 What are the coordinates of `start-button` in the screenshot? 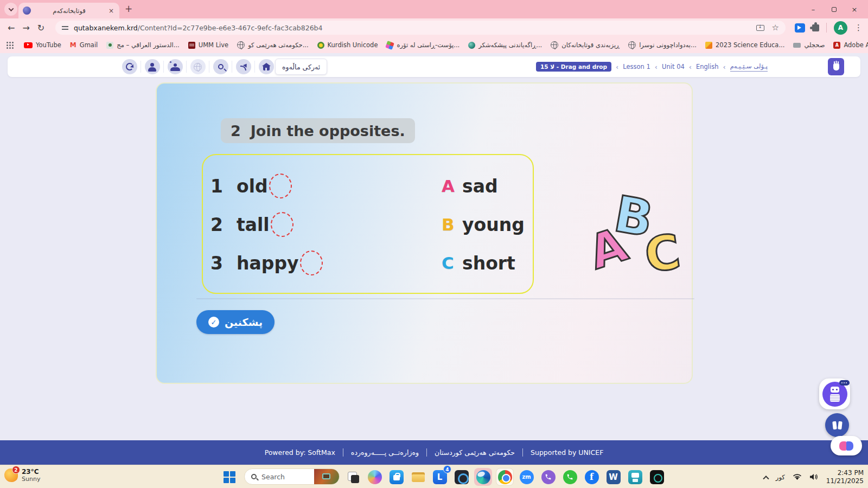 It's located at (229, 477).